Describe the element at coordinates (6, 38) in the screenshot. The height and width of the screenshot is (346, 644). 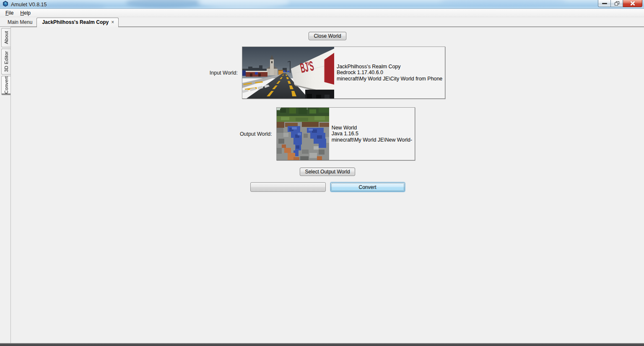
I see `side-tab-about: About` at that location.